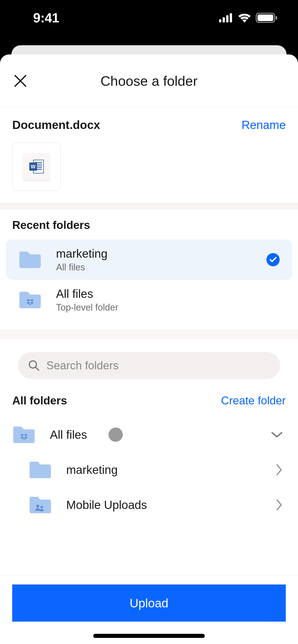 The height and width of the screenshot is (644, 298). What do you see at coordinates (161, 254) in the screenshot?
I see `recent-folder-name: marketing` at bounding box center [161, 254].